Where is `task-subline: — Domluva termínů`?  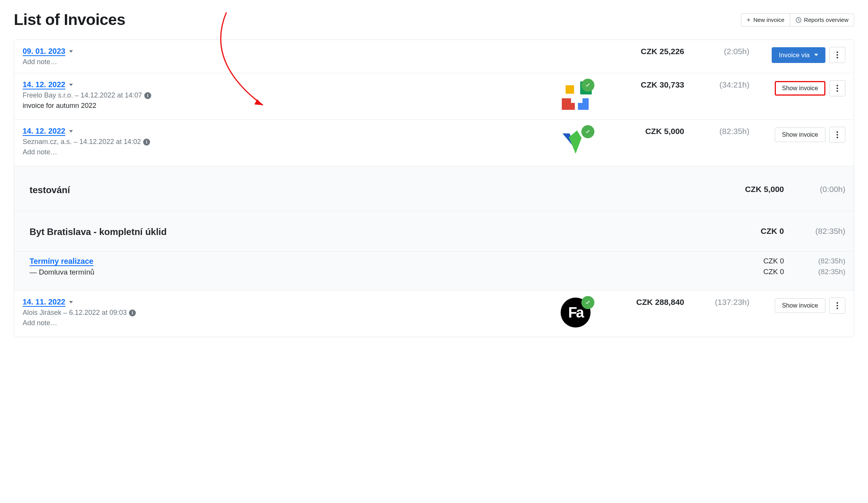
task-subline: — Domluva termínů is located at coordinates (326, 272).